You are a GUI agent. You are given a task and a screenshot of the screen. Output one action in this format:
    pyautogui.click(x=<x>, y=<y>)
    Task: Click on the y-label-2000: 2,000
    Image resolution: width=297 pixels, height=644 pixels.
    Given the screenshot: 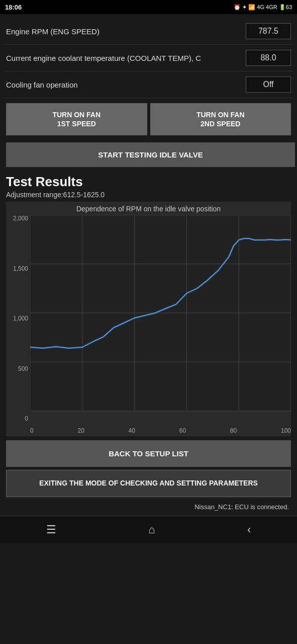 What is the action you would take?
    pyautogui.click(x=21, y=218)
    